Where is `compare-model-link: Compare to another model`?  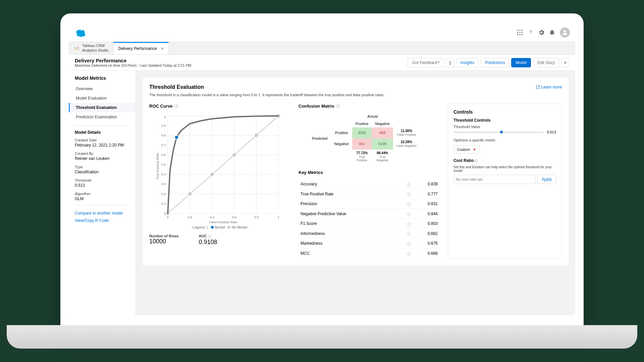 compare-model-link: Compare to another model is located at coordinates (102, 213).